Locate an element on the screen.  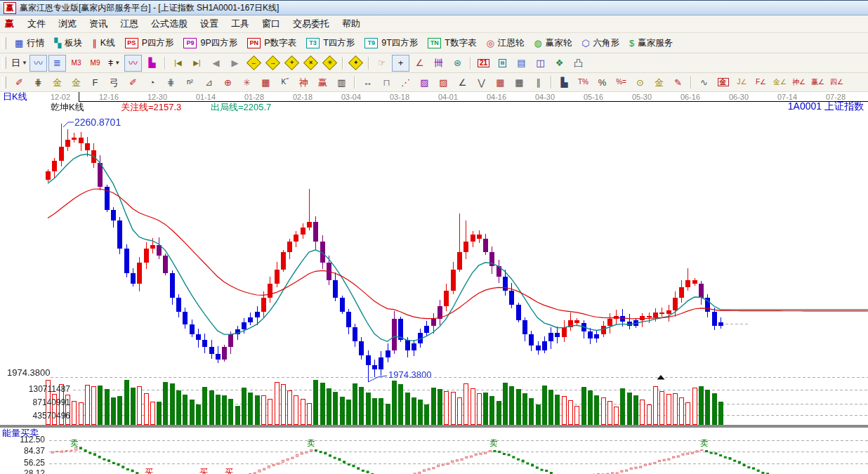
hexagon-button: ⬡六角形 is located at coordinates (600, 43).